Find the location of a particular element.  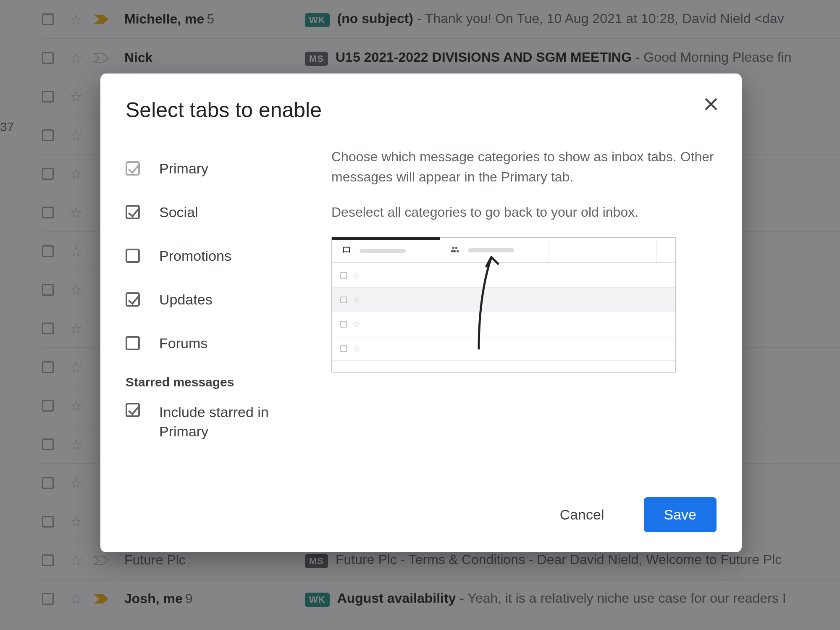

preview-tab-social is located at coordinates (494, 250).